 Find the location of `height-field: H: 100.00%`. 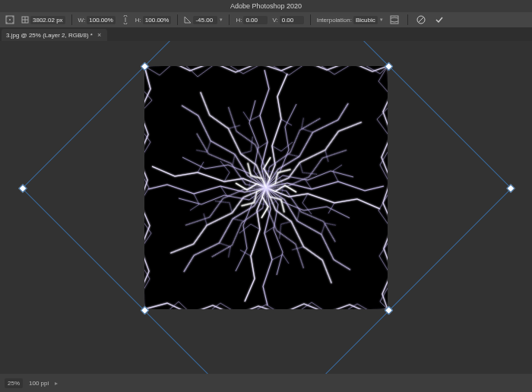

height-field: H: 100.00% is located at coordinates (154, 20).